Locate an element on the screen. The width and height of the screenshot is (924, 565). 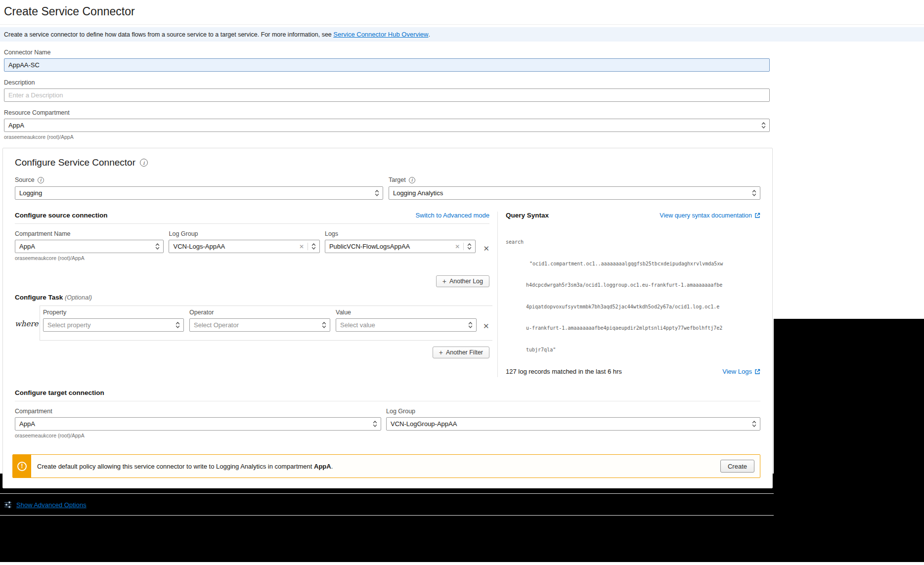
compartment-name-value: AppA is located at coordinates (86, 246).